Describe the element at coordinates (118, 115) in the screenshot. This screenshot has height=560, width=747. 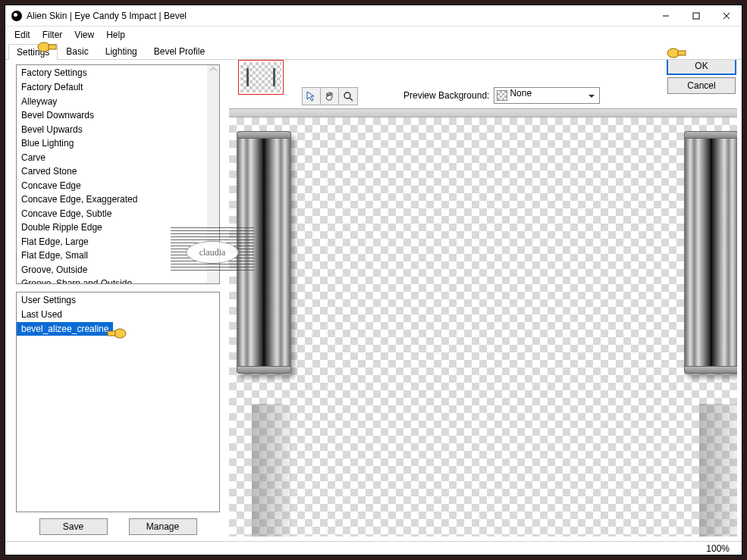
I see `list-item: Bevel Downwards` at that location.